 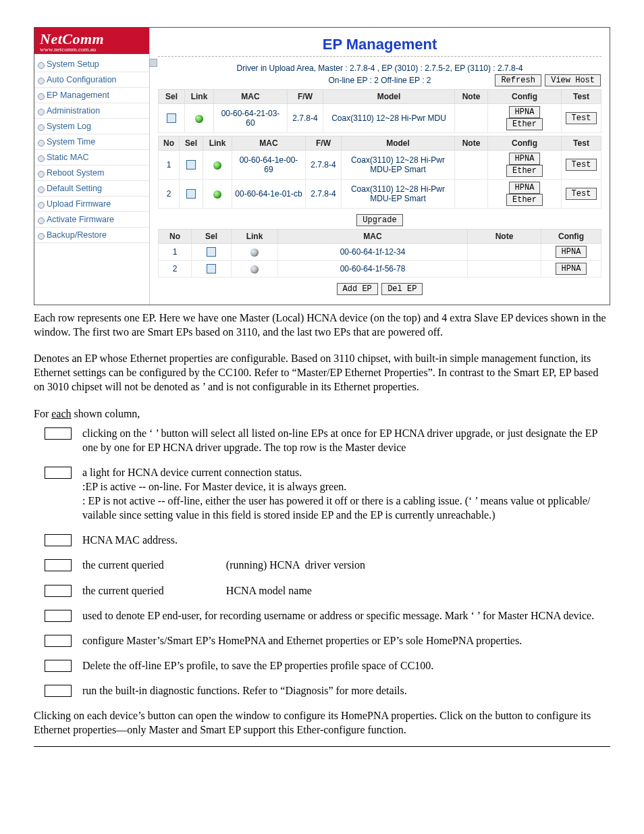 What do you see at coordinates (58, 666) in the screenshot?
I see `del-key-icon` at bounding box center [58, 666].